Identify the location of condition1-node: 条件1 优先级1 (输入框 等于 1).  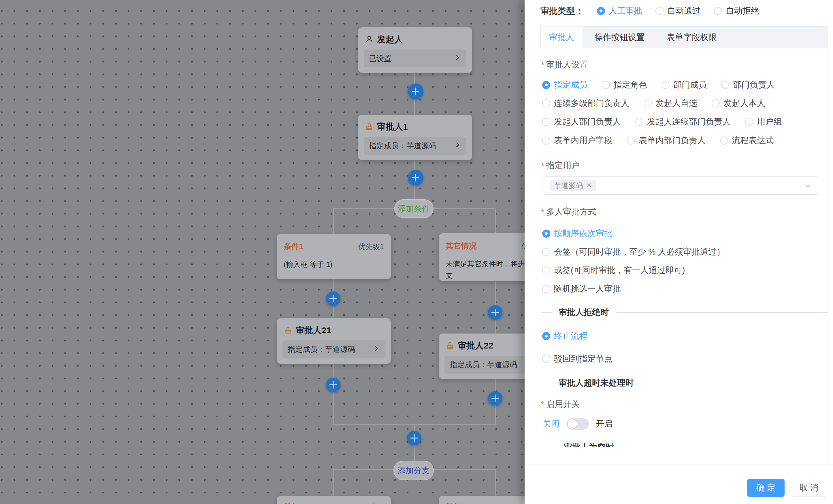
(334, 257).